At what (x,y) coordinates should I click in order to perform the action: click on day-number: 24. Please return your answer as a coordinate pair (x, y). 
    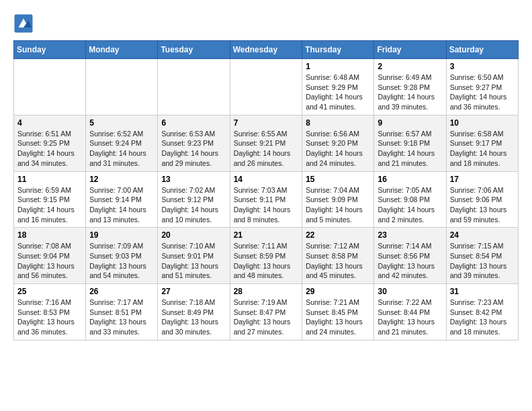
    Looking at the image, I should click on (482, 235).